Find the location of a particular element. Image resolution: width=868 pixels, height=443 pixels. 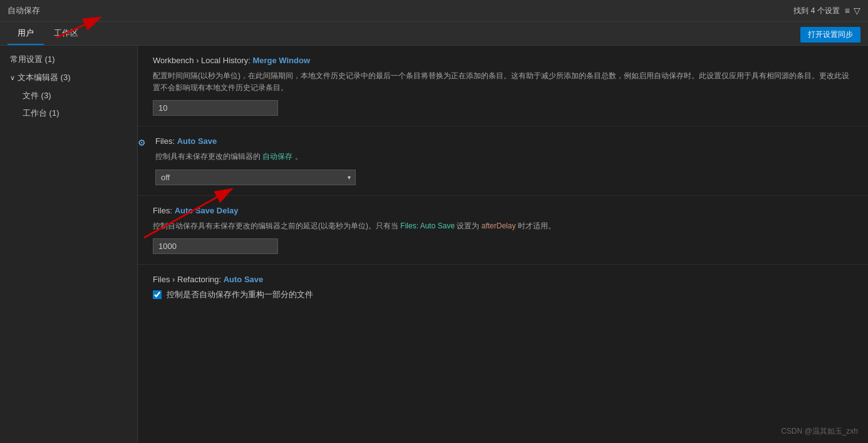

auto-save-delay-desc: 控制自动保存具有未保存更改的编辑器之前的延迟(以毫秒为单位)。只有当 Files… is located at coordinates (503, 227).